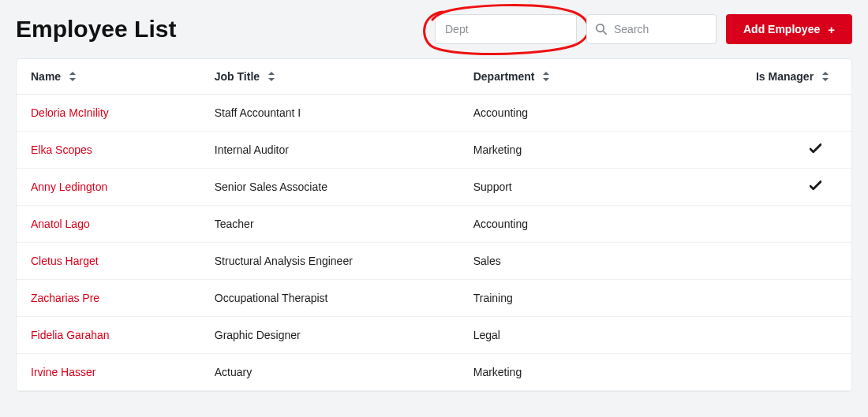 This screenshot has width=868, height=417. I want to click on cell-department: Sales, so click(589, 262).